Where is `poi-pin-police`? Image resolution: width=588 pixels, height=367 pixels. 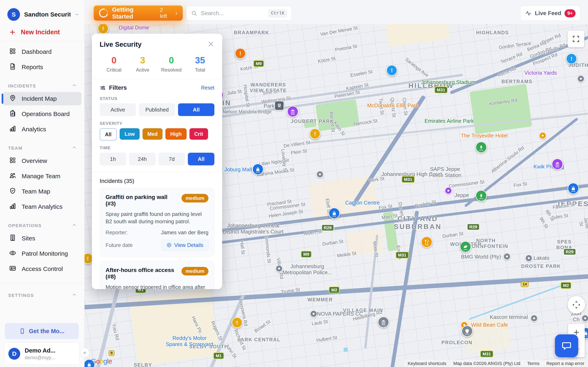 poi-pin-police is located at coordinates (467, 331).